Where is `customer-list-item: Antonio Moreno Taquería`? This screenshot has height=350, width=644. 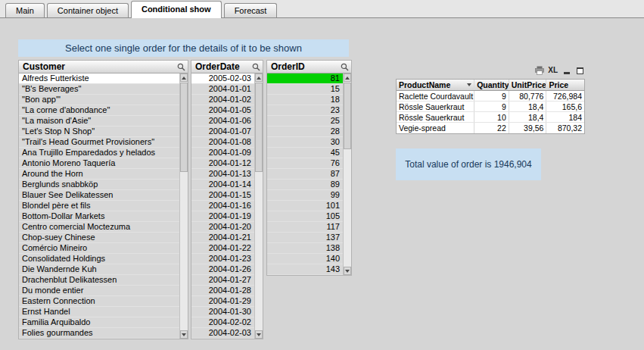 customer-list-item: Antonio Moreno Taquería is located at coordinates (99, 164).